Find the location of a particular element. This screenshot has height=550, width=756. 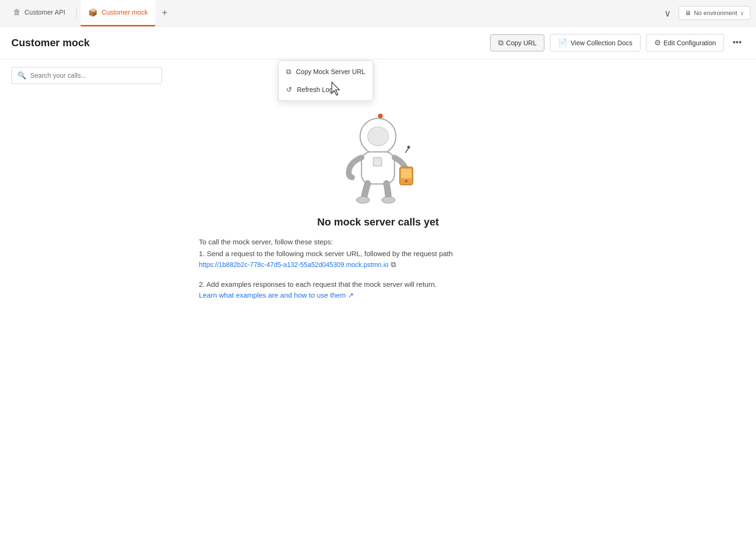

gear-icon: ⚙ is located at coordinates (657, 42).